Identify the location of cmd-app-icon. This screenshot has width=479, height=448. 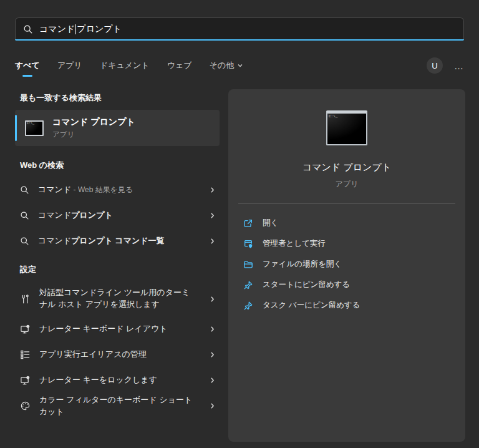
(34, 129).